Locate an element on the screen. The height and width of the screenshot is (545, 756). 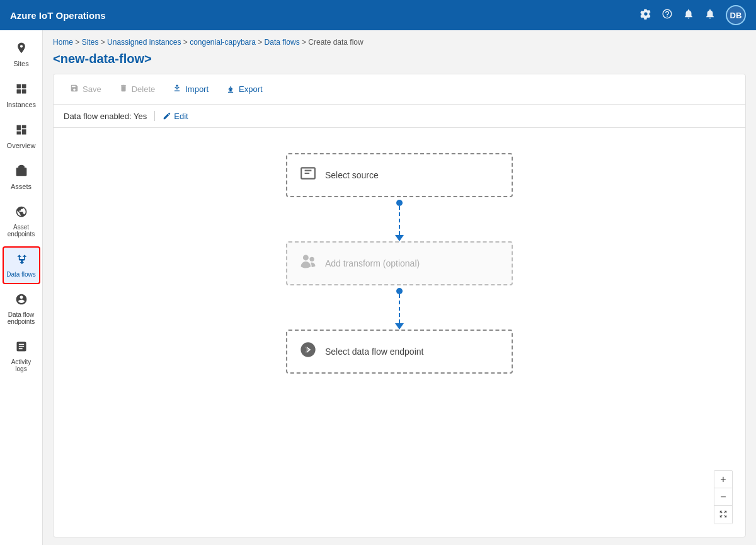
sidebar-item-sites-label: Sites is located at coordinates (21, 64).